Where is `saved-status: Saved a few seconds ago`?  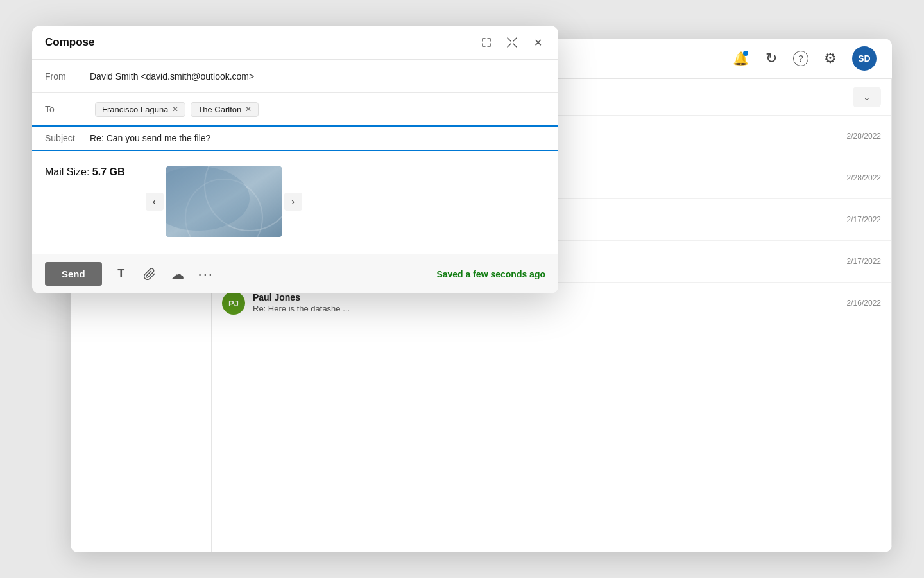 saved-status: Saved a few seconds ago is located at coordinates (491, 274).